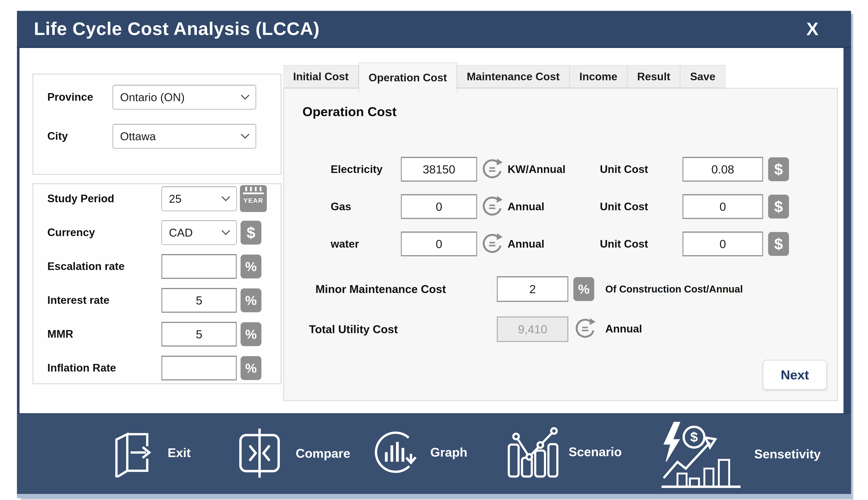  What do you see at coordinates (595, 452) in the screenshot?
I see `scenario-label: Scenario` at bounding box center [595, 452].